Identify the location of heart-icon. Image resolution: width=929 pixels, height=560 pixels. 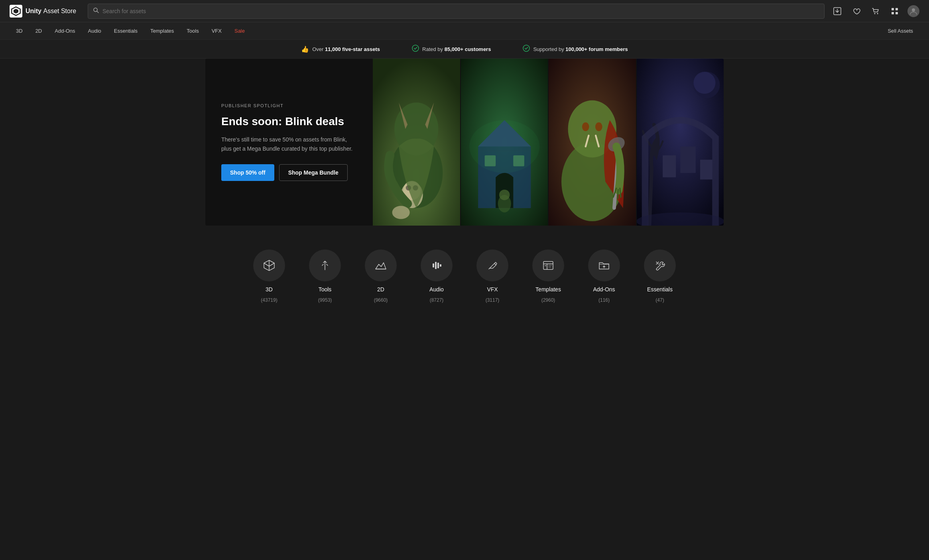
(856, 11).